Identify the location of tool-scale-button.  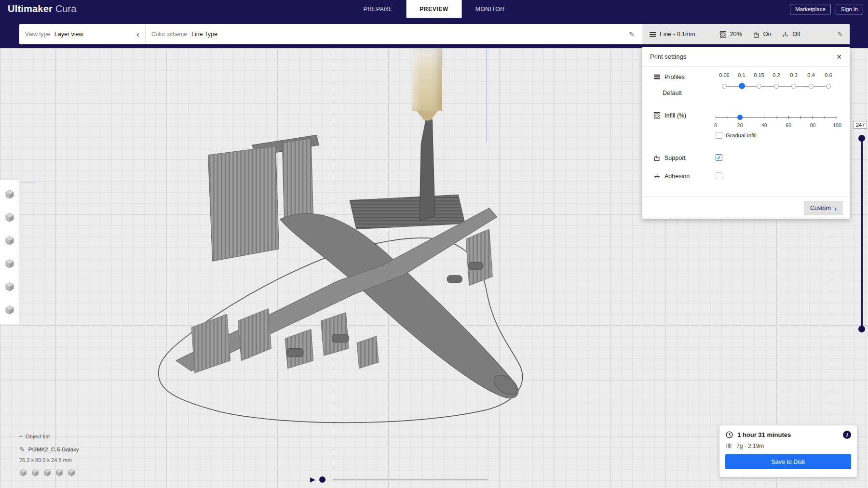
(10, 217).